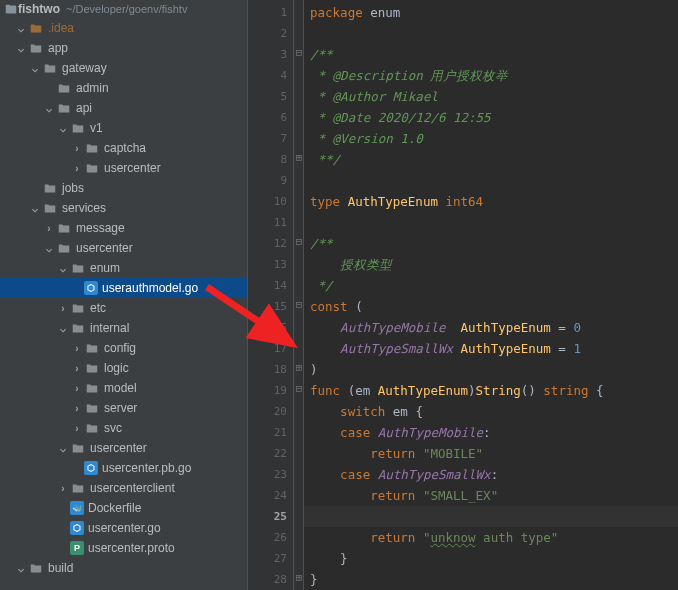 This screenshot has width=678, height=590. Describe the element at coordinates (124, 568) in the screenshot. I see `tree-item-build: build` at that location.